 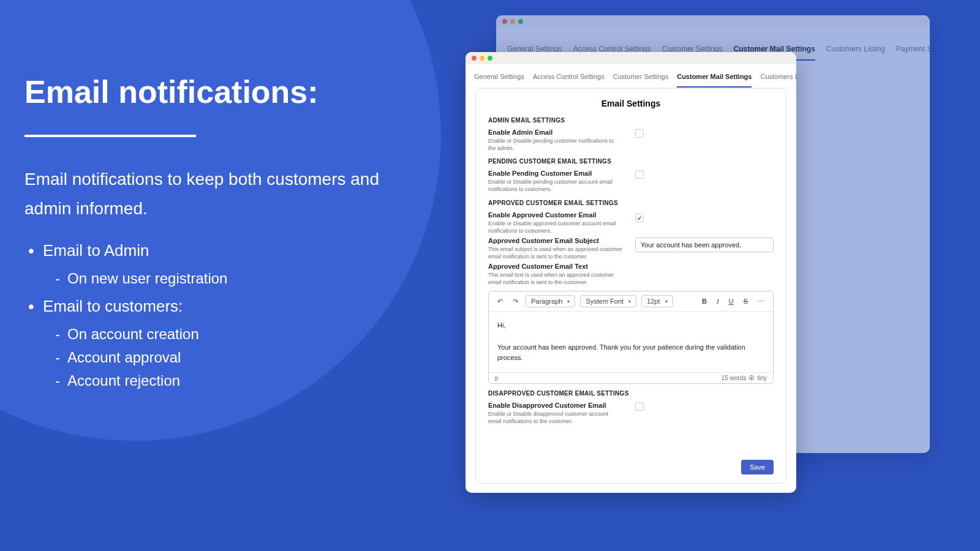 What do you see at coordinates (224, 279) in the screenshot?
I see `sub-registration: On new user registration` at bounding box center [224, 279].